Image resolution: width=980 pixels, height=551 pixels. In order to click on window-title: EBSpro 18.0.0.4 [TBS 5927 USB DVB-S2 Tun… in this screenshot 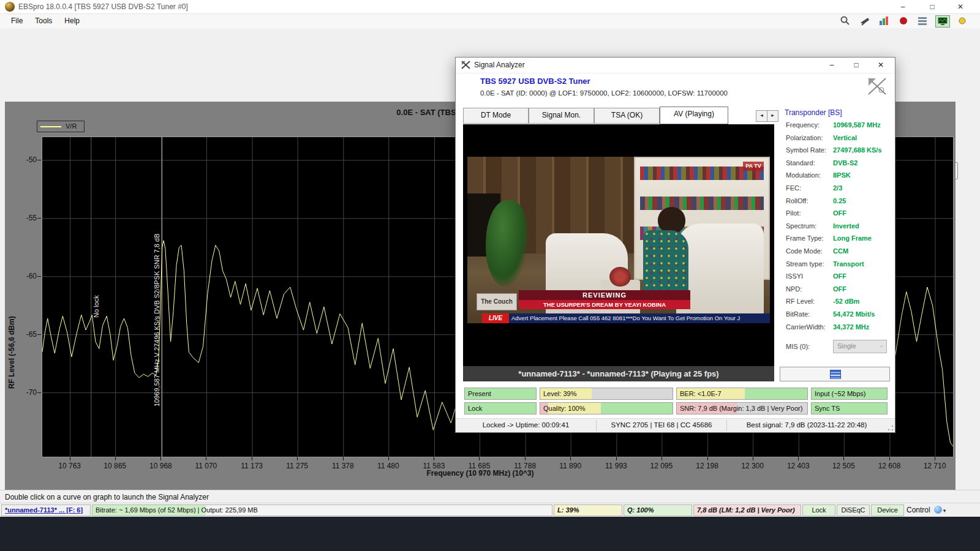, I will do `click(103, 7)`.